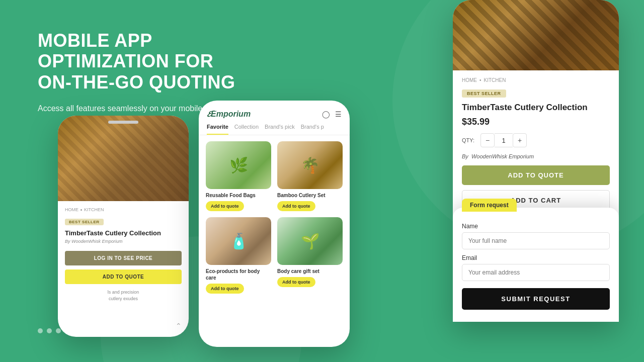 Image resolution: width=644 pixels, height=362 pixels. Describe the element at coordinates (310, 272) in the screenshot. I see `product-name-4: Body care gift set` at that location.